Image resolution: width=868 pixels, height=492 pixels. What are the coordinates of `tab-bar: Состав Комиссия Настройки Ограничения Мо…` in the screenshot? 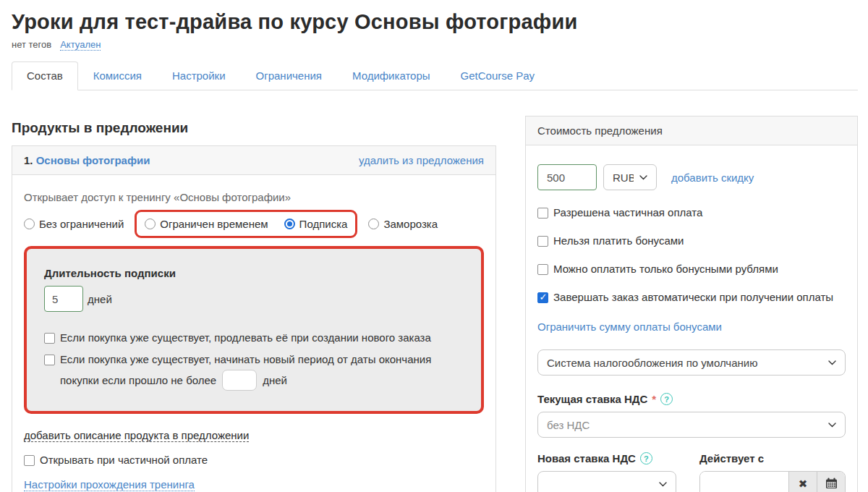 It's located at (435, 76).